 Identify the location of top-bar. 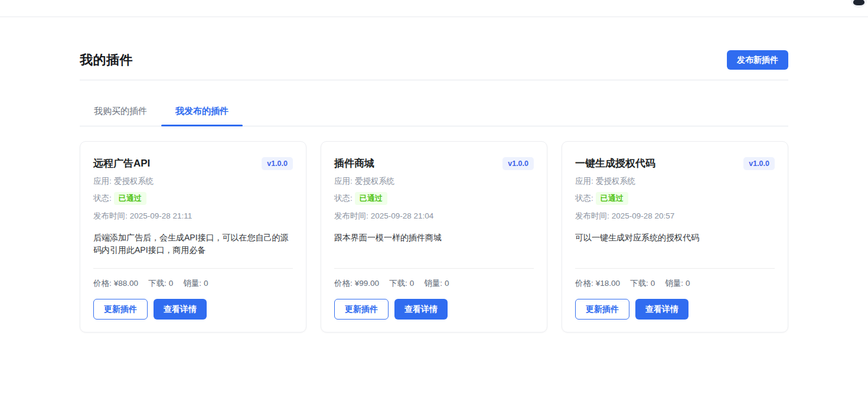
(434, 8).